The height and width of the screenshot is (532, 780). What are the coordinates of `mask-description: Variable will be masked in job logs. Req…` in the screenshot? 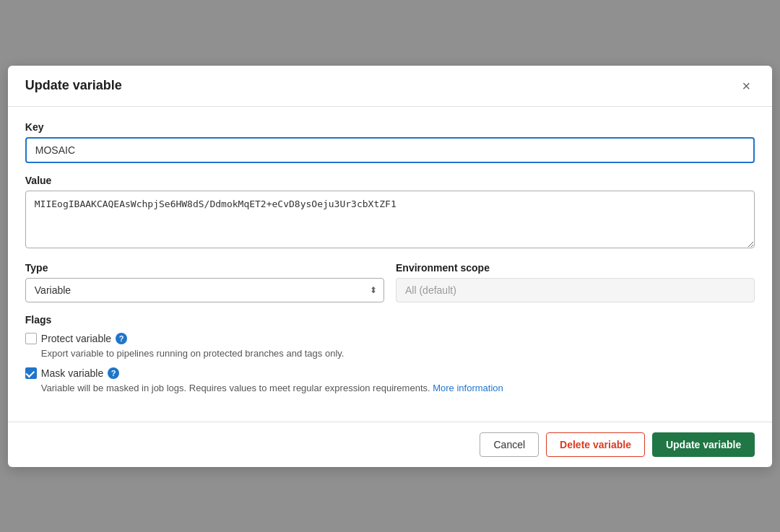 It's located at (398, 388).